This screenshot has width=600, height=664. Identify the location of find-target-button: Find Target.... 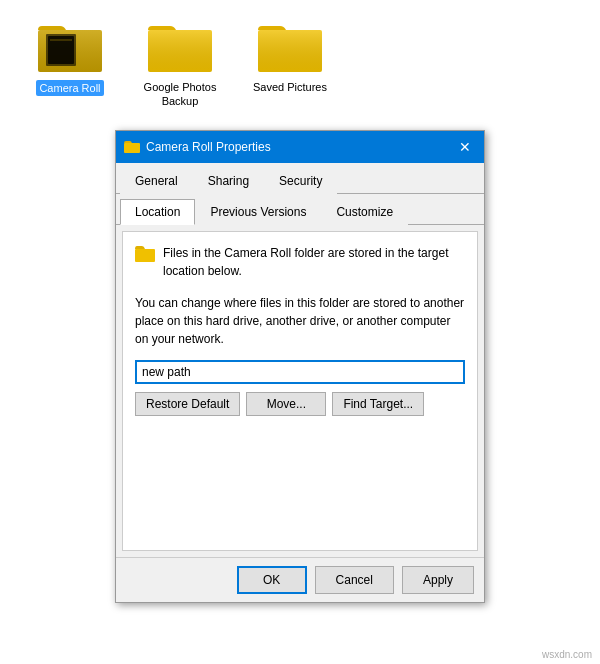
(378, 404).